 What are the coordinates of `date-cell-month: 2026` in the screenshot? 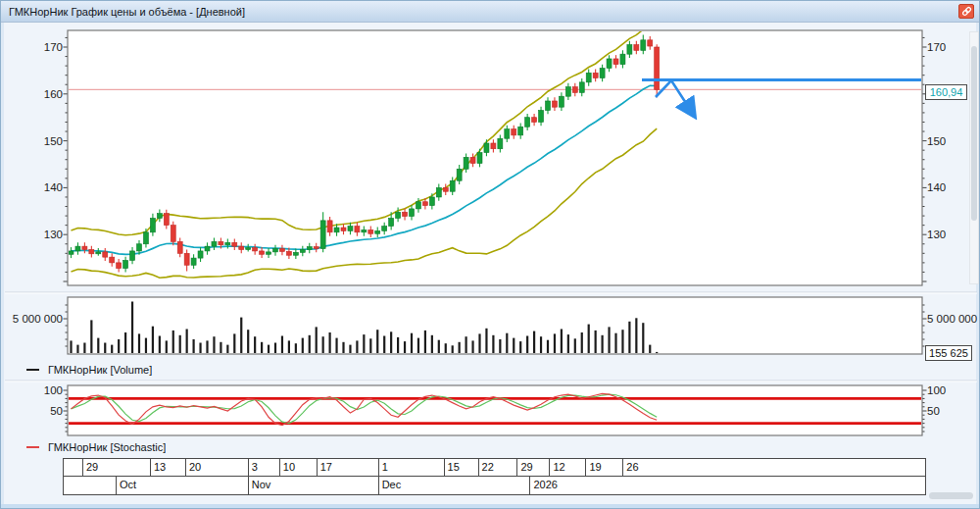 It's located at (727, 485).